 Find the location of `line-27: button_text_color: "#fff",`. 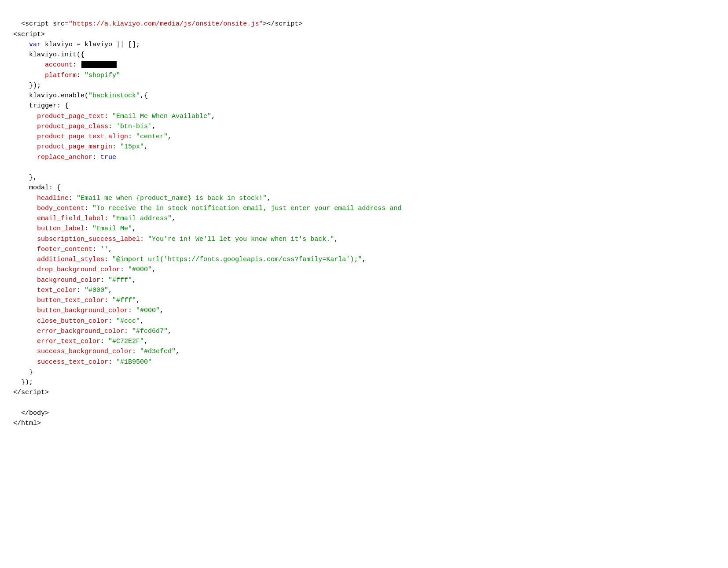

line-27: button_text_color: "#fff", is located at coordinates (77, 300).